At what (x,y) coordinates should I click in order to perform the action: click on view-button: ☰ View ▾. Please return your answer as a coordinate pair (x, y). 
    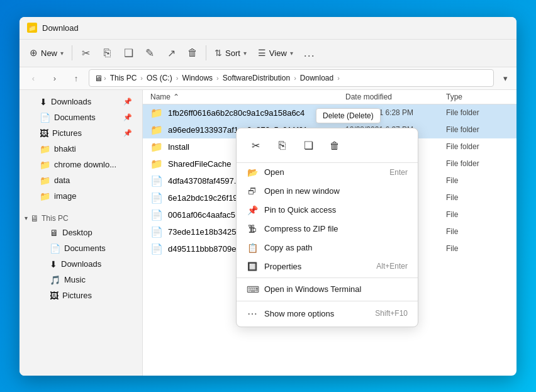
    Looking at the image, I should click on (276, 53).